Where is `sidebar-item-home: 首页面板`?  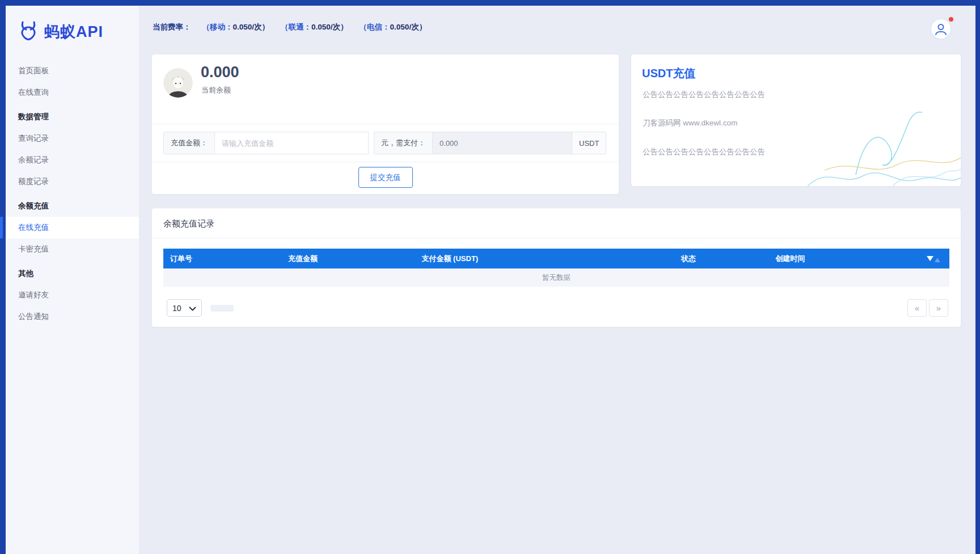 sidebar-item-home: 首页面板 is located at coordinates (73, 71).